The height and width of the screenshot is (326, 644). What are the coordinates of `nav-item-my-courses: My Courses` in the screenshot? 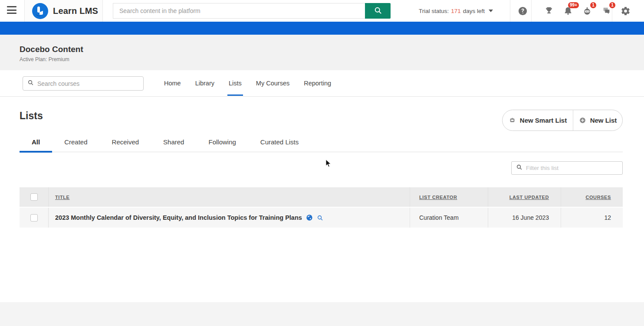 It's located at (273, 83).